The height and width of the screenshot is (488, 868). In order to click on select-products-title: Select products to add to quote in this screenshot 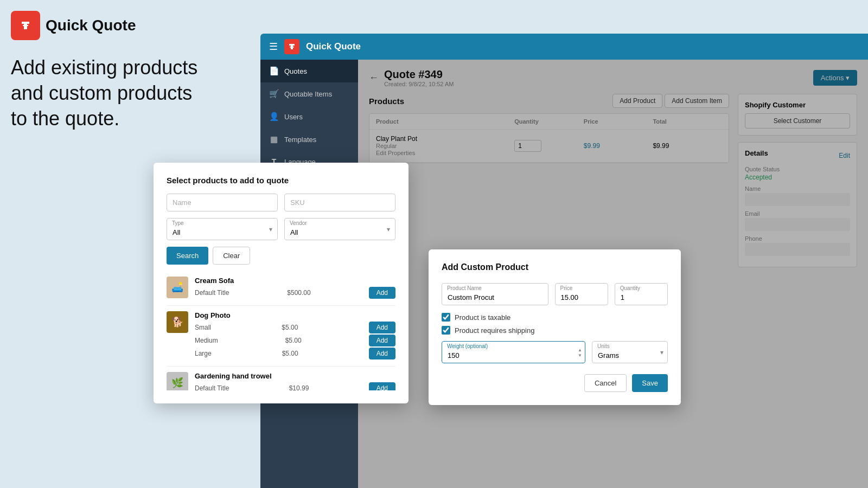, I will do `click(281, 180)`.